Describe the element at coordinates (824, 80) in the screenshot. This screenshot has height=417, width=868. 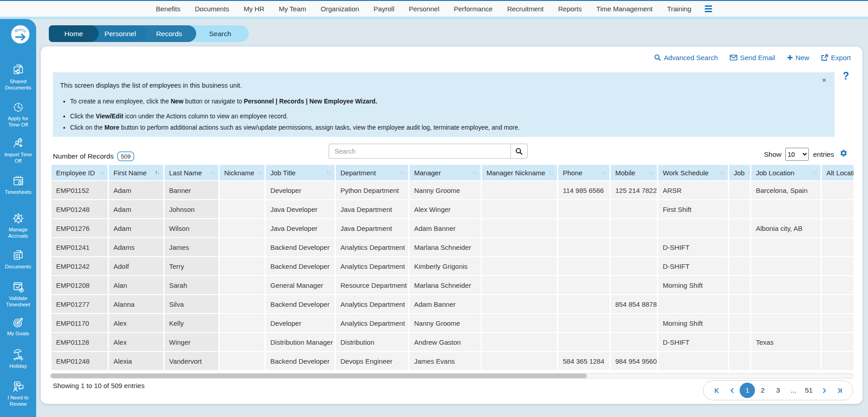
I see `close-icon: ×` at that location.